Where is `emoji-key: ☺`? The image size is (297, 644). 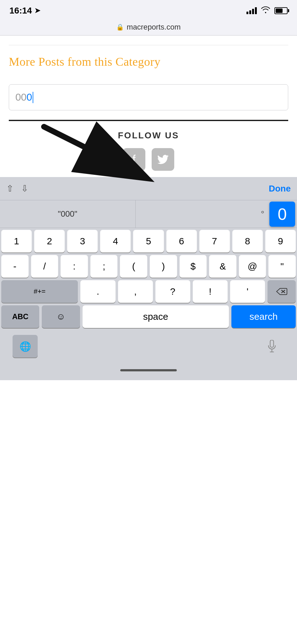
emoji-key: ☺ is located at coordinates (61, 317).